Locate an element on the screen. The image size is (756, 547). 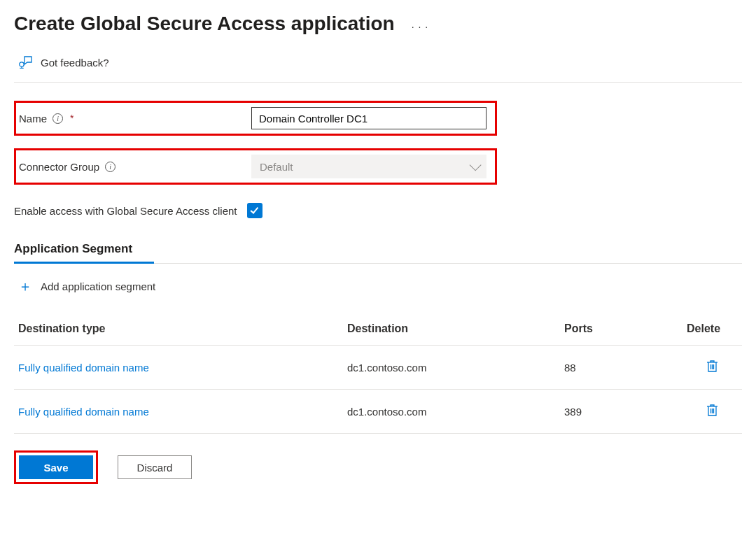
add-segment-button: ＋ Add application segment is located at coordinates (378, 286).